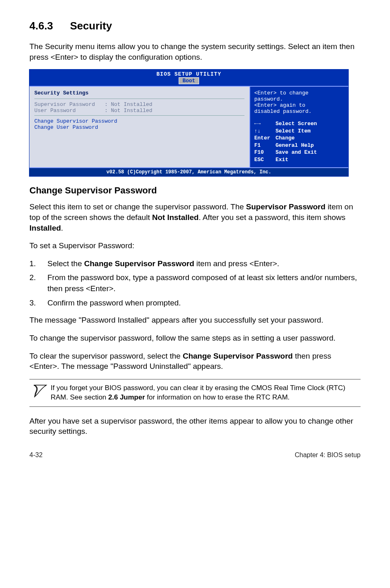 This screenshot has width=390, height=588. I want to click on paragraph: To clear the supervisor password, select…, so click(195, 361).